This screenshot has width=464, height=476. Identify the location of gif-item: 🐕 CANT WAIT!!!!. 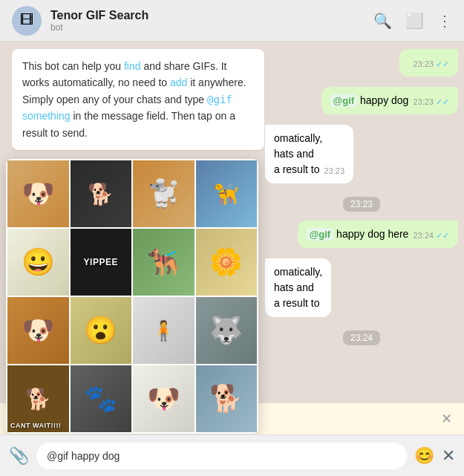
(39, 399).